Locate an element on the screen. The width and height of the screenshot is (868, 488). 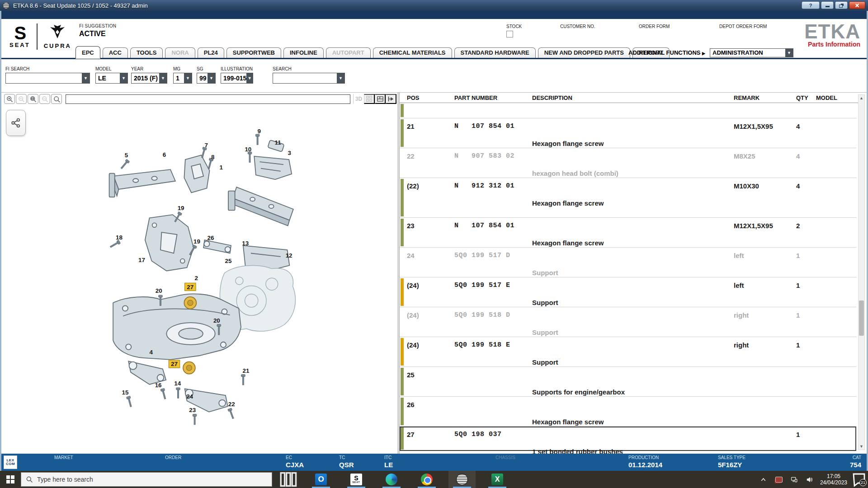
illustration-dropdown: 199-015▼ is located at coordinates (237, 78).